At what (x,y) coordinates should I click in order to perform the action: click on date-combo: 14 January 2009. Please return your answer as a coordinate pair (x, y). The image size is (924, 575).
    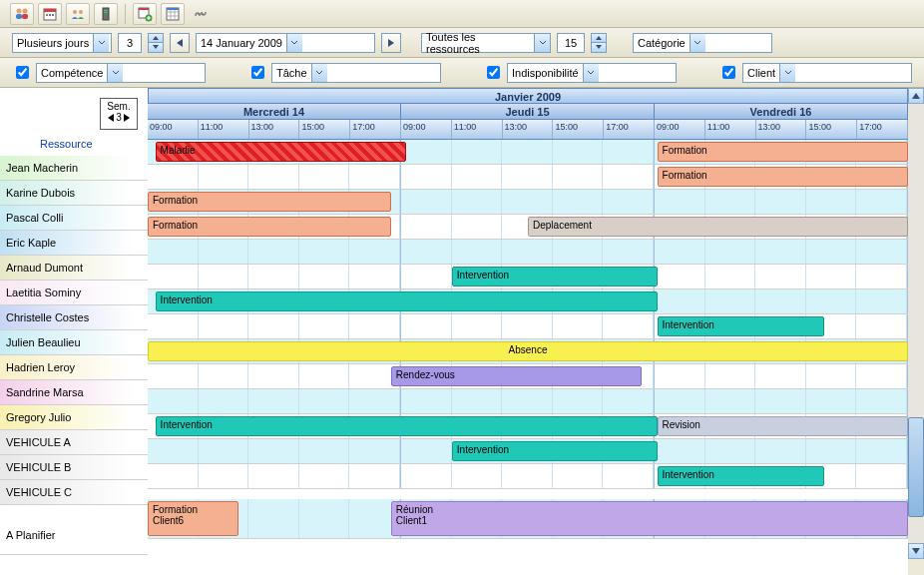
    Looking at the image, I should click on (285, 43).